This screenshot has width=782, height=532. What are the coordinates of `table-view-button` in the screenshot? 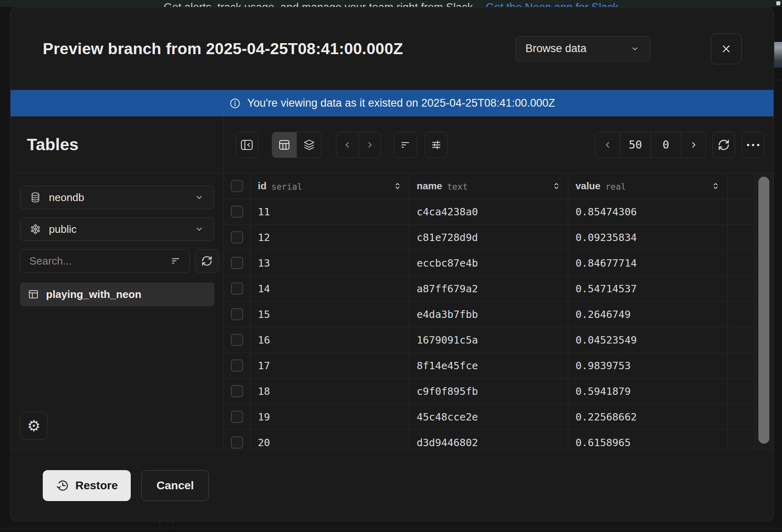 It's located at (284, 145).